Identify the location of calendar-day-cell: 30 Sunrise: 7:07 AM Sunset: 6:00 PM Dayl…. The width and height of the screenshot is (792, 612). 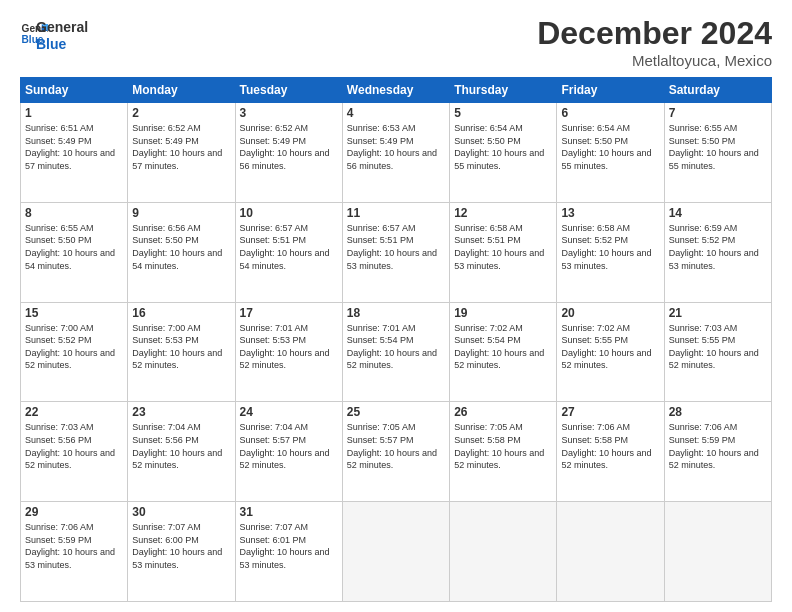
(182, 552).